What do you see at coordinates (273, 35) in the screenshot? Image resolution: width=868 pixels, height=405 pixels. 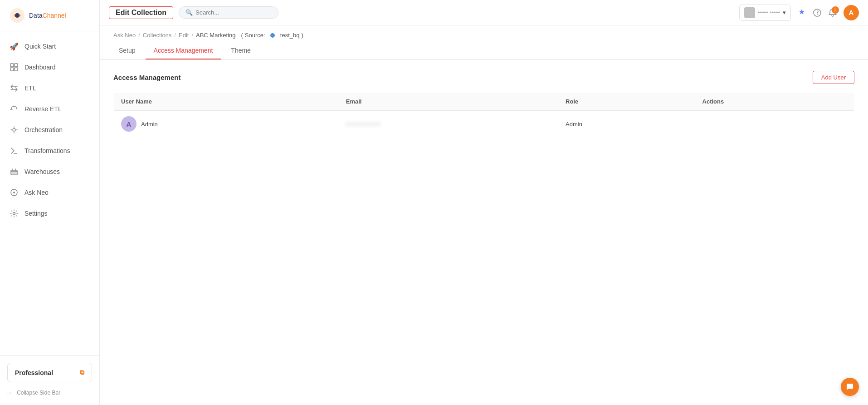 I see `source-dot-icon` at bounding box center [273, 35].